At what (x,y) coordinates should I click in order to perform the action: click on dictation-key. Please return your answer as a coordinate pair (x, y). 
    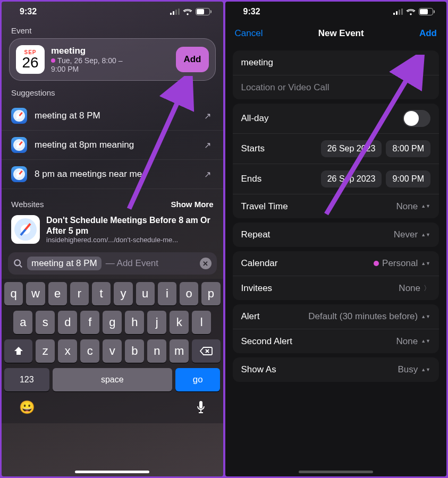
    Looking at the image, I should click on (201, 407).